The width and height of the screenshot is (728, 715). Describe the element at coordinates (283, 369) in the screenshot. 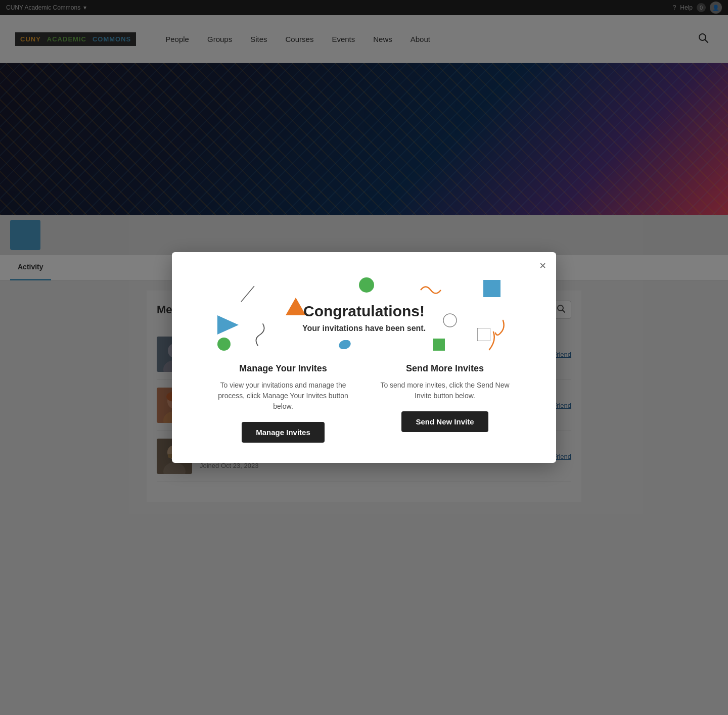

I see `manage-invites-title: Manage Your Invites` at that location.